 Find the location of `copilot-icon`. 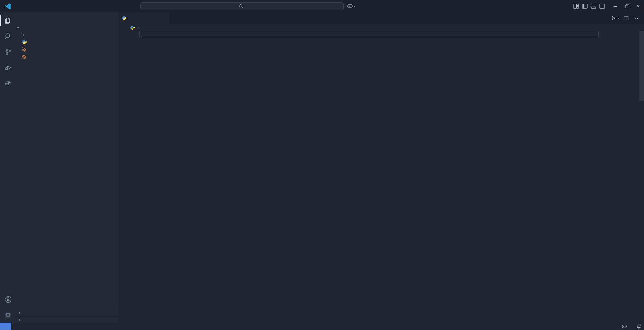

copilot-icon is located at coordinates (624, 326).